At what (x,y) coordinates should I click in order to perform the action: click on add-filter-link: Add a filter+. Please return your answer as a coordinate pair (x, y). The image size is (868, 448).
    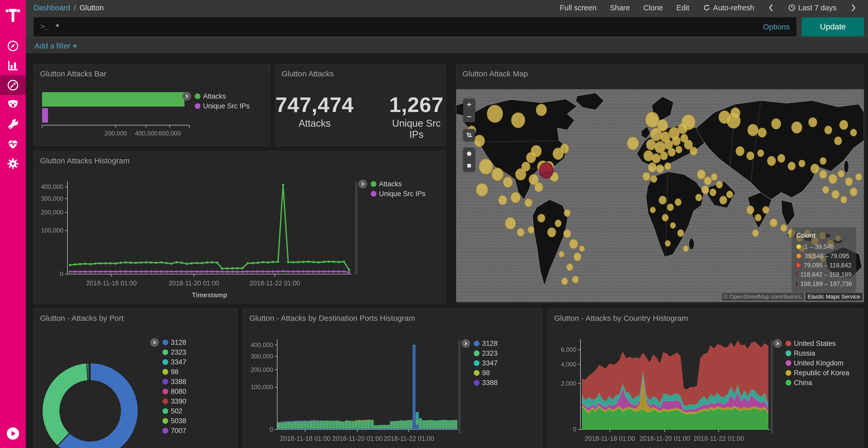
    Looking at the image, I should click on (56, 46).